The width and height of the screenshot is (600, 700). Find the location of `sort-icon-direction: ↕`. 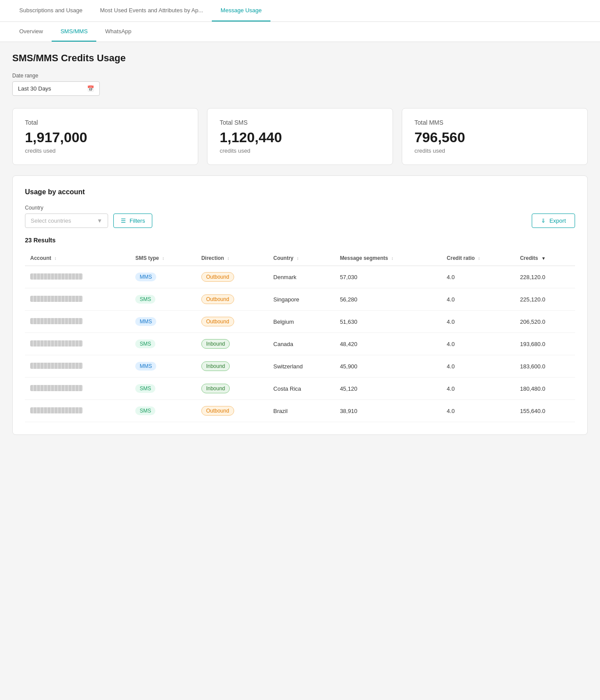

sort-icon-direction: ↕ is located at coordinates (228, 258).